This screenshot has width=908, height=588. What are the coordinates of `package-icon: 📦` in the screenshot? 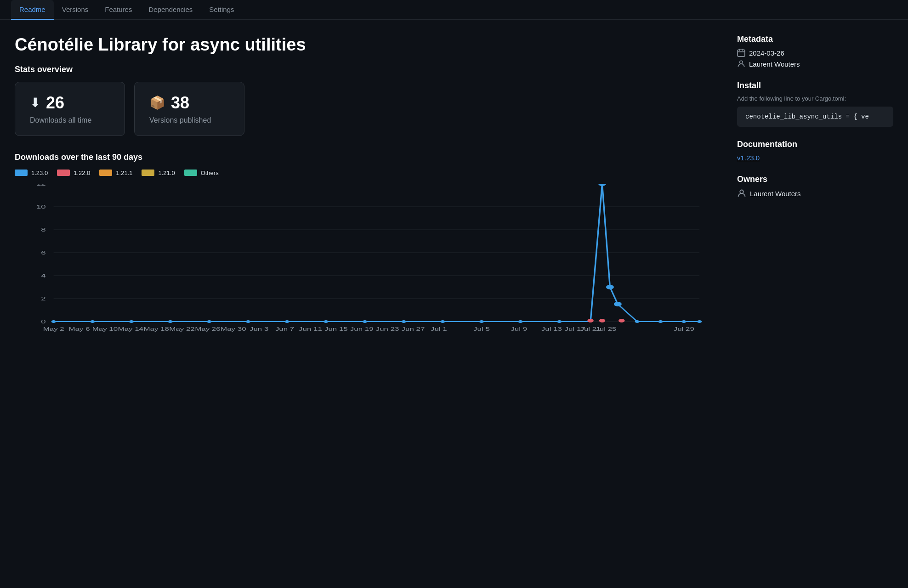 It's located at (157, 103).